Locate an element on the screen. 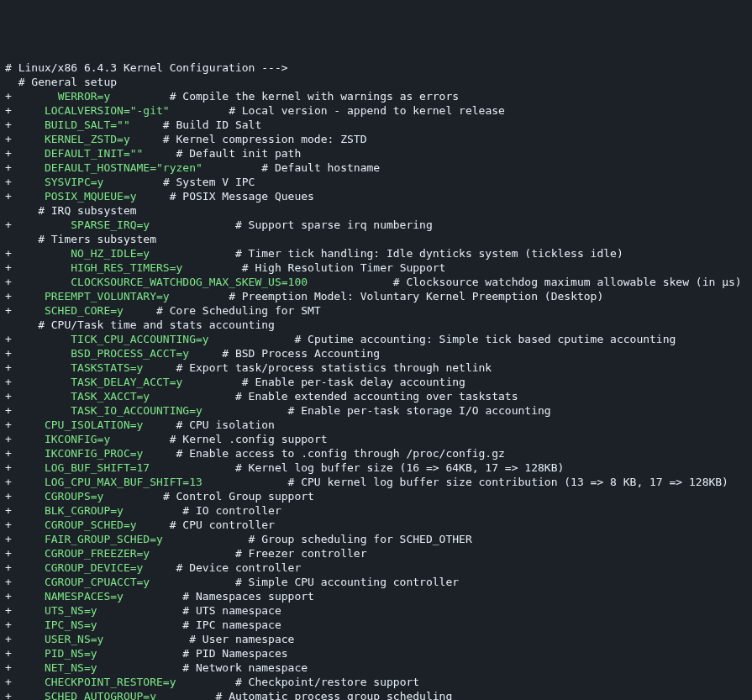 The image size is (752, 700). config-variable: BLK_CGROUP=y is located at coordinates (84, 511).